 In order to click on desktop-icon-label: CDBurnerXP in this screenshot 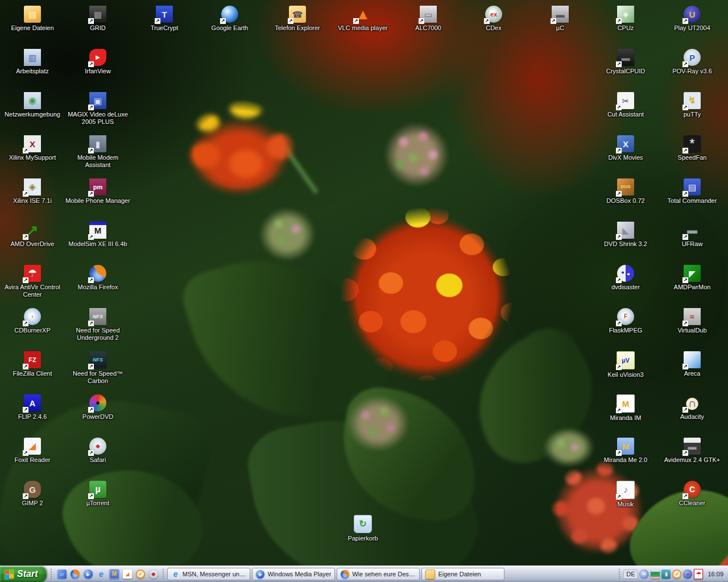, I will do `click(33, 331)`.